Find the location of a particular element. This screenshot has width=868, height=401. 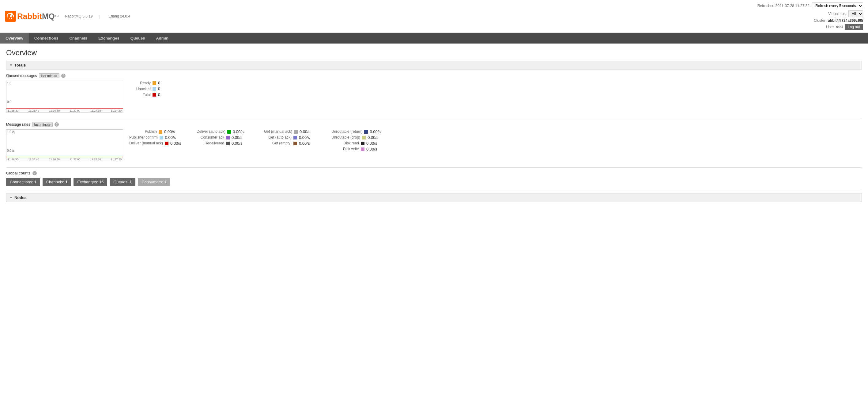

nav-exchanges: Exchanges is located at coordinates (109, 38).